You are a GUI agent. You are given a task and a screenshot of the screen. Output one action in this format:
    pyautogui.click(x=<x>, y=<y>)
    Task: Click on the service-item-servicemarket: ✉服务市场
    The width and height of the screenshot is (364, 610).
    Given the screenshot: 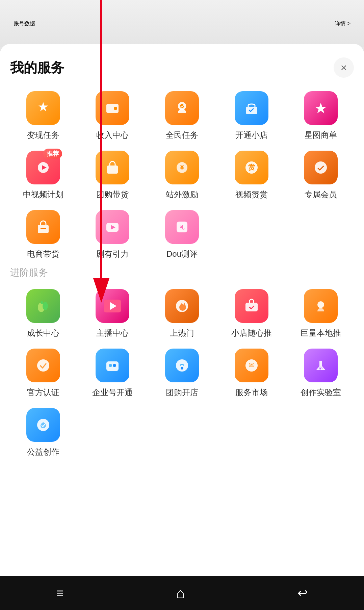 What is the action you would take?
    pyautogui.click(x=252, y=373)
    